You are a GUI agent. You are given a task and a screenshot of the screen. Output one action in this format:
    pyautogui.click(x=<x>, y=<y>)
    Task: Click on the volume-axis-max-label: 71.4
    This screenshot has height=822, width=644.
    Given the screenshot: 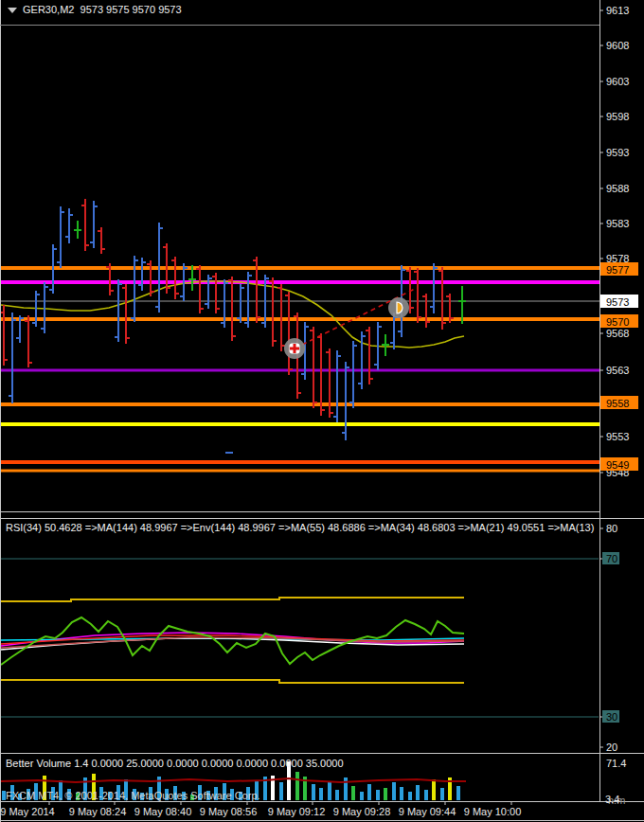 What is the action you would take?
    pyautogui.click(x=616, y=763)
    